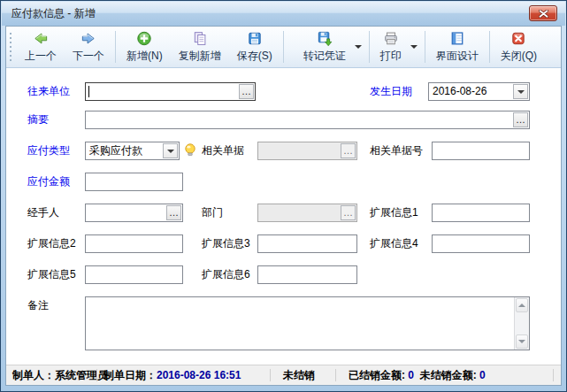 Image resolution: width=567 pixels, height=392 pixels. I want to click on summary-input, so click(299, 120).